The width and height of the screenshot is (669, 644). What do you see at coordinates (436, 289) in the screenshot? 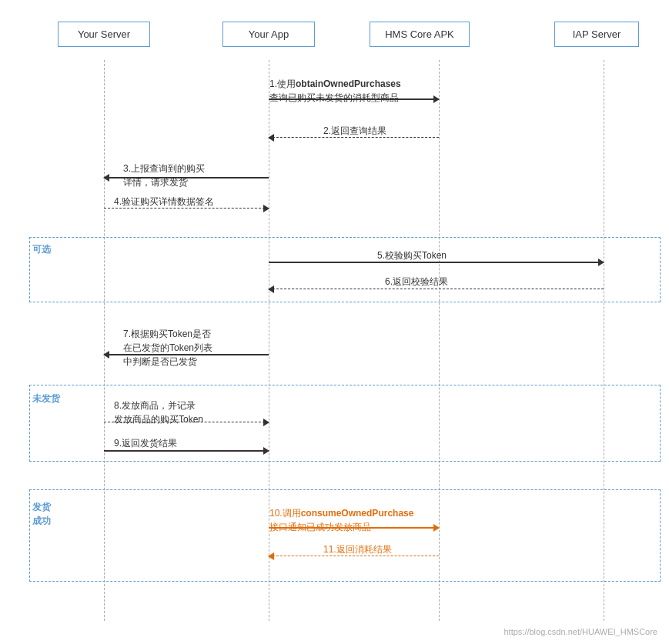
I see `arrow-msg6` at bounding box center [436, 289].